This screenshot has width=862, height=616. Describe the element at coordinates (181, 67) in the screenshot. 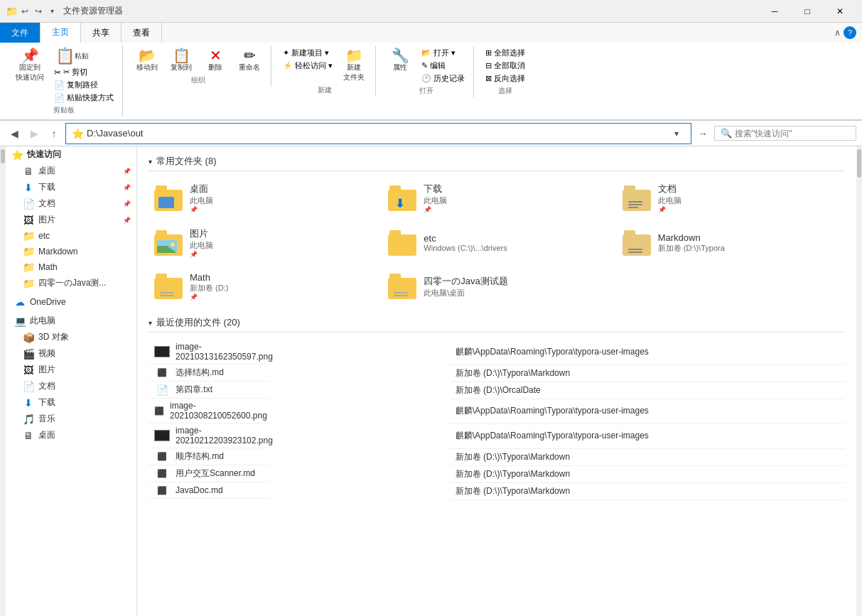

I see `copy-to-label: 复制到` at that location.